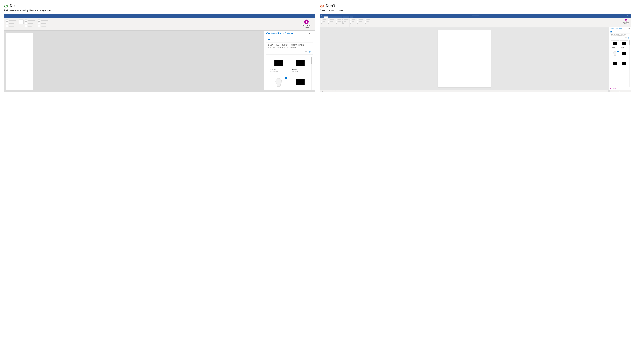  I want to click on repeat-icon: ↻, so click(325, 15).